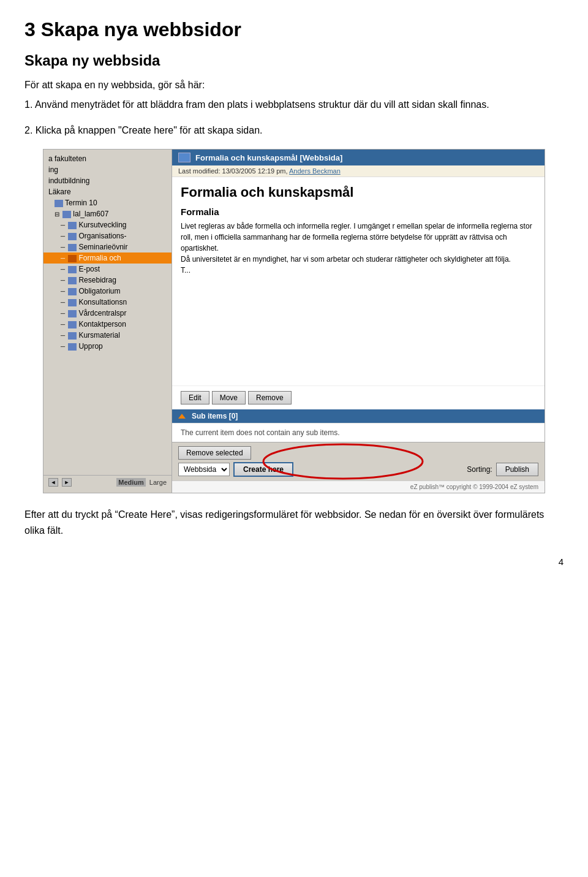 This screenshot has height=877, width=588. Describe the element at coordinates (108, 247) in the screenshot. I see `sidebar-item-8: ─ Seminarieövnir` at that location.